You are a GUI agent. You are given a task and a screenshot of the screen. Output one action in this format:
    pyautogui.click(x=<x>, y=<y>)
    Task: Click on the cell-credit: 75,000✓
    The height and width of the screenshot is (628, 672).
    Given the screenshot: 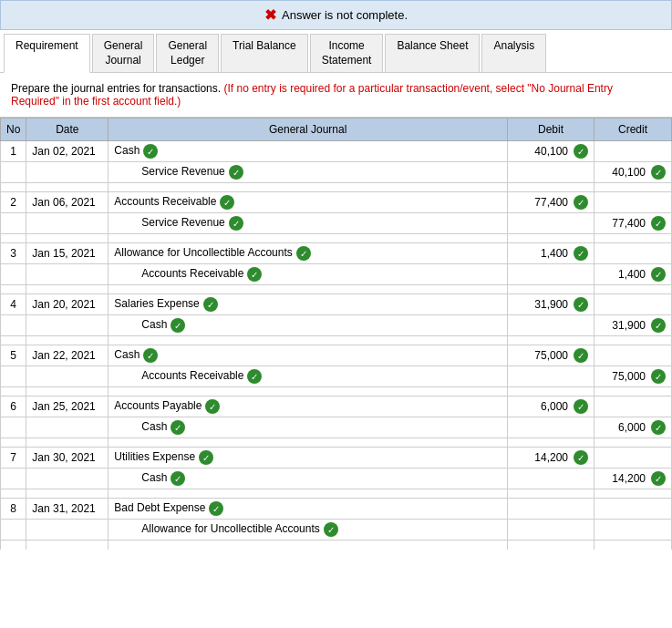 What is the action you would take?
    pyautogui.click(x=633, y=377)
    